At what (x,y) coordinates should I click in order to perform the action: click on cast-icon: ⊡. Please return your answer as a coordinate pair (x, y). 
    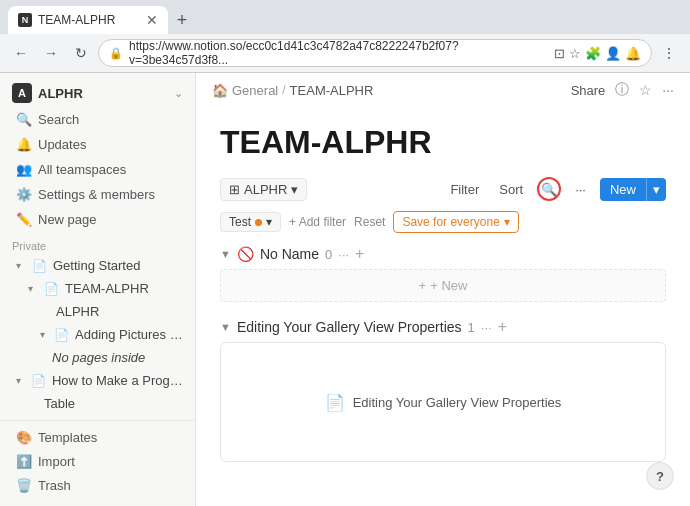
    Looking at the image, I should click on (560, 54).